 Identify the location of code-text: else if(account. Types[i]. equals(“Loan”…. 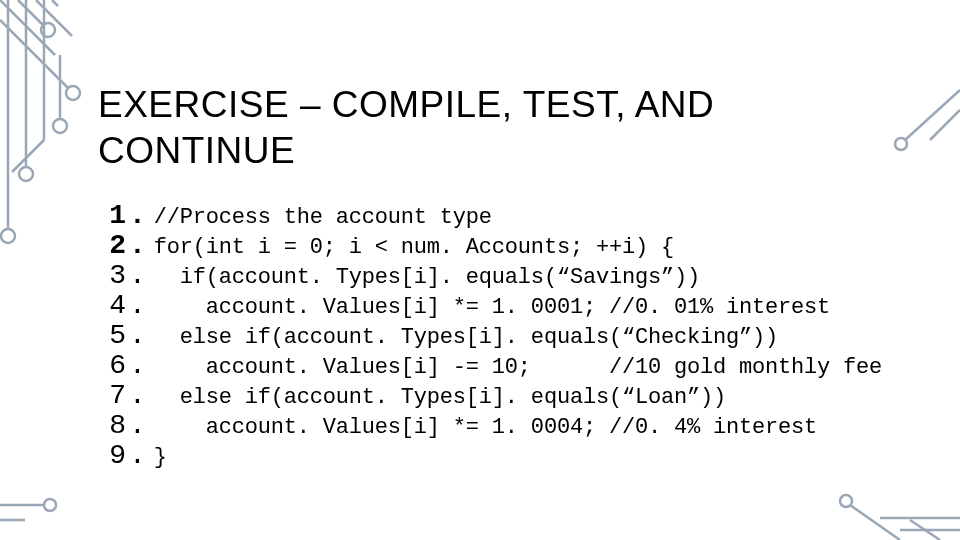
(440, 398).